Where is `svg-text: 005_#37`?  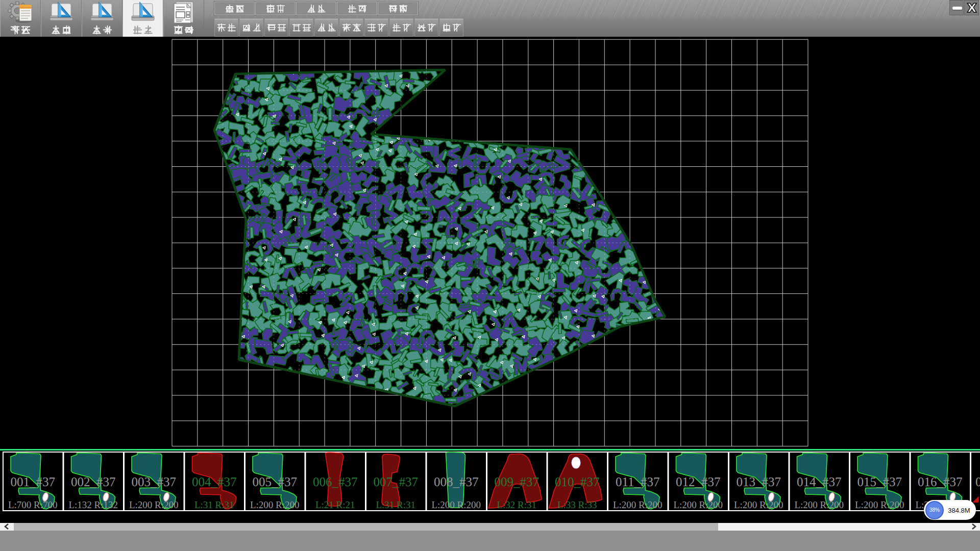 svg-text: 005_#37 is located at coordinates (275, 482).